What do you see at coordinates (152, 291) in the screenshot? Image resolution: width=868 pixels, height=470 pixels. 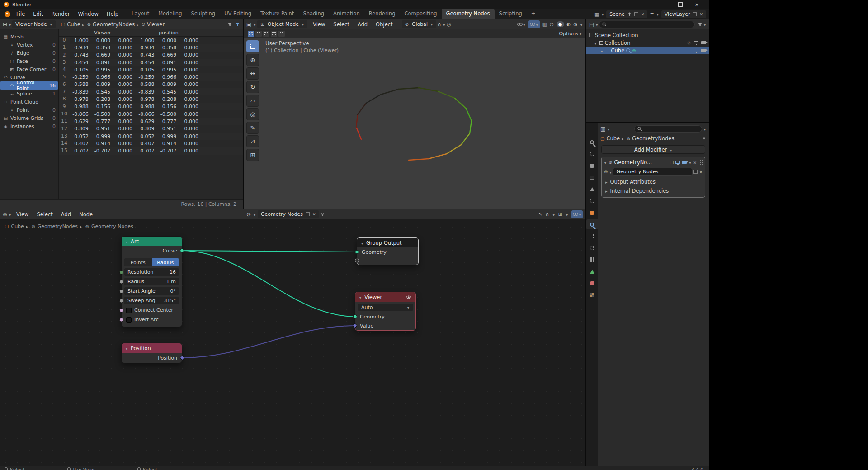 I see `arc-start-angle-input: Start Angle0°` at bounding box center [152, 291].